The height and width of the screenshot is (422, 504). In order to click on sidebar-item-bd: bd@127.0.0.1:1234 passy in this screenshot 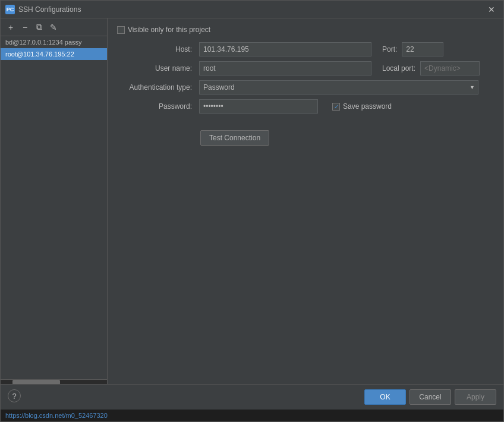, I will do `click(53, 42)`.